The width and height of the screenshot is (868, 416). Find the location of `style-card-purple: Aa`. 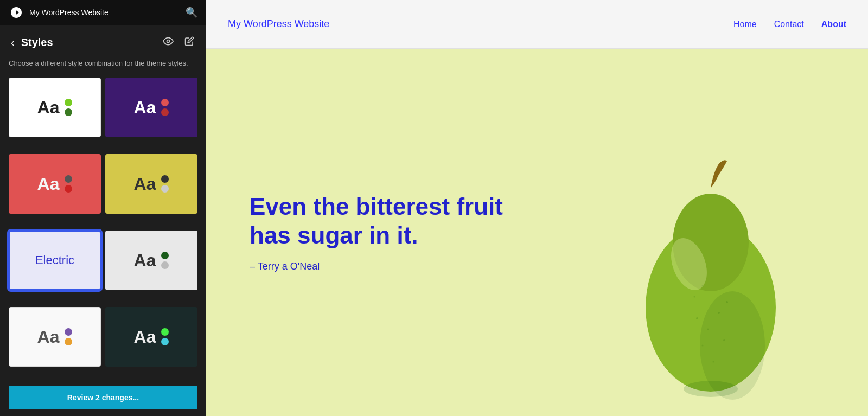

style-card-purple: Aa is located at coordinates (151, 107).